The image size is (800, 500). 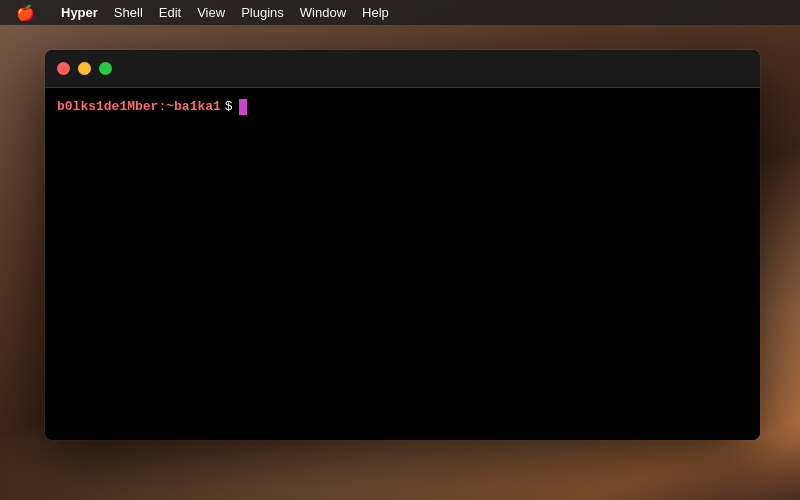 What do you see at coordinates (80, 12) in the screenshot?
I see `menubar-app-name: Hyper` at bounding box center [80, 12].